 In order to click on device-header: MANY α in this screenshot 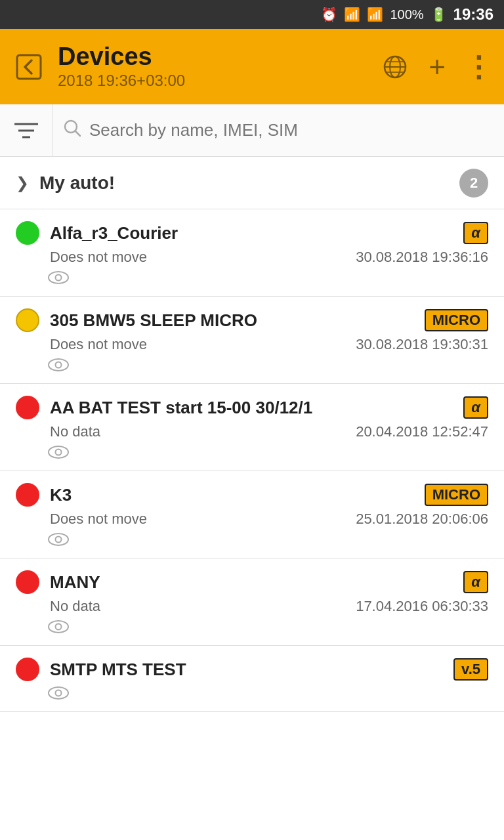, I will do `click(252, 582)`.